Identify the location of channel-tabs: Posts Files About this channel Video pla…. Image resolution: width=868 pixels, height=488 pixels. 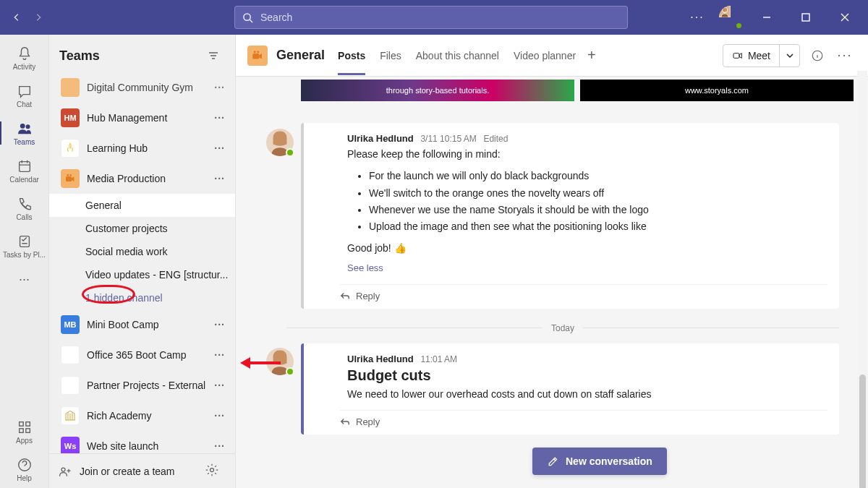
(457, 56).